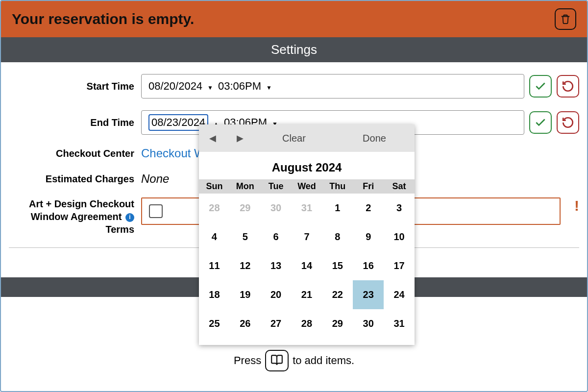 The width and height of the screenshot is (588, 392). What do you see at coordinates (215, 186) in the screenshot?
I see `calendar-dow: Sun` at bounding box center [215, 186].